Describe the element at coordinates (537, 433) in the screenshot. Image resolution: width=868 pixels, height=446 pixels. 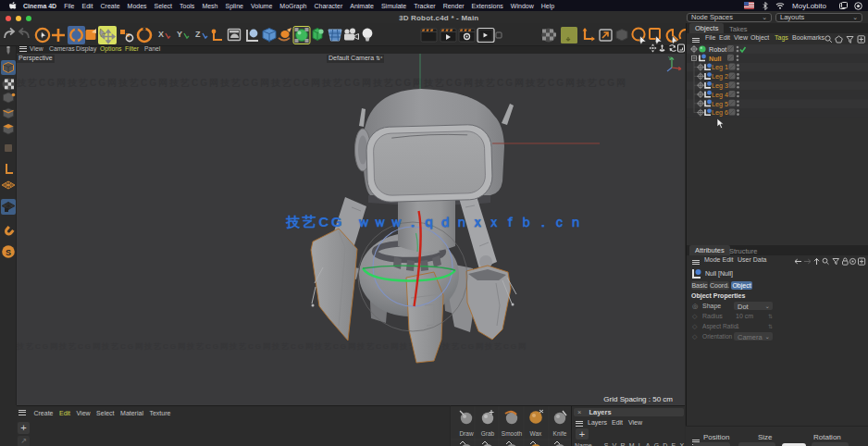
I see `svg-text: Wax` at that location.